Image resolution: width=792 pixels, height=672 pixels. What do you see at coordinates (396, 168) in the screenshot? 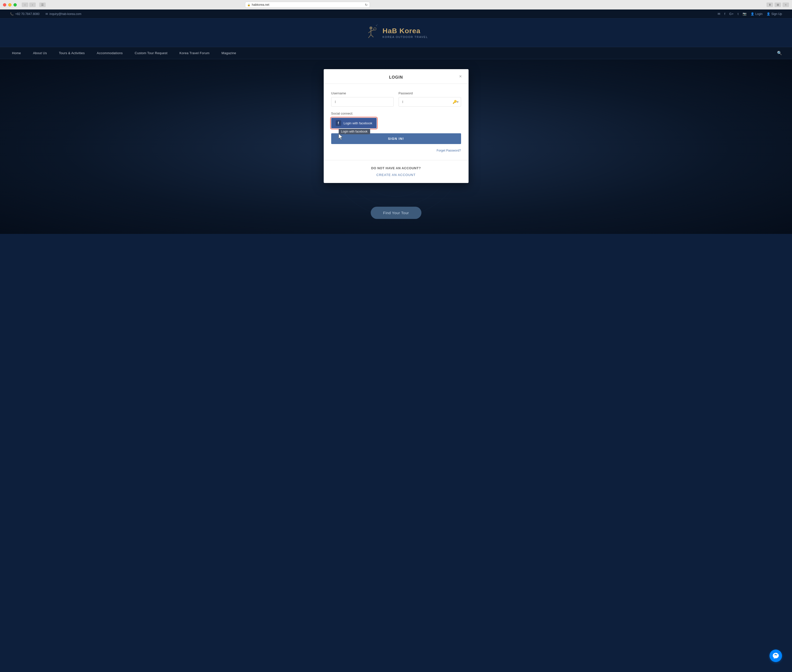
I see `no-account-text: DO NOT HAVE AN ACCOUNT?` at bounding box center [396, 168].